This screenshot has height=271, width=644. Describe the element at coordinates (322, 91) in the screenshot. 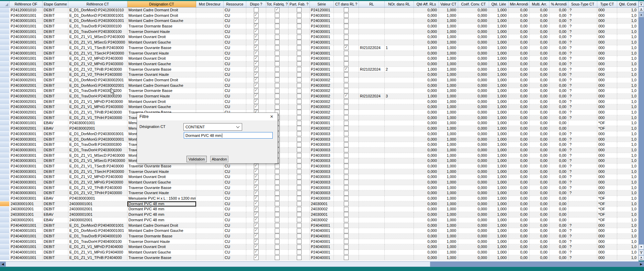

I see `cell-serie: P24030002` at that location.